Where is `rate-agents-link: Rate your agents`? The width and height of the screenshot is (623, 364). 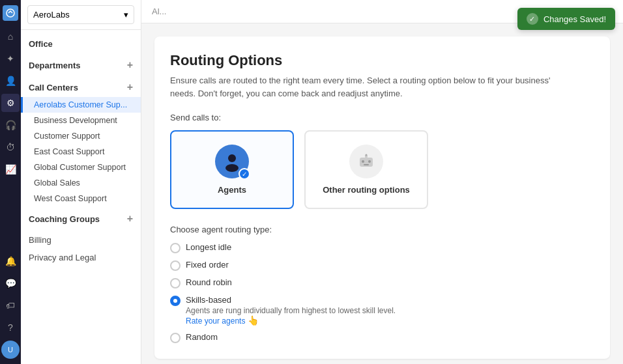 rate-agents-link: Rate your agents is located at coordinates (215, 321).